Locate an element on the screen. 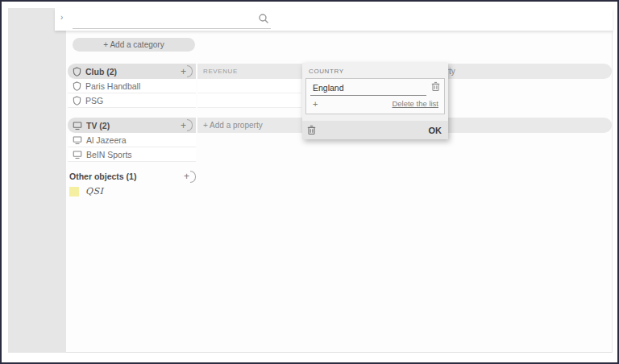  collapse-sidebar-chevron-icon: › is located at coordinates (61, 18).